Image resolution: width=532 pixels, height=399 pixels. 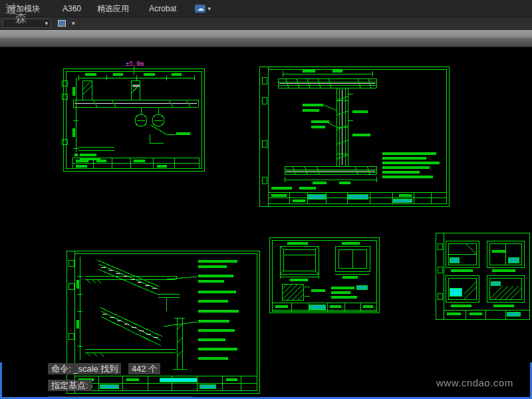 I want to click on menu-item-addons: 附加模块, so click(x=24, y=9).